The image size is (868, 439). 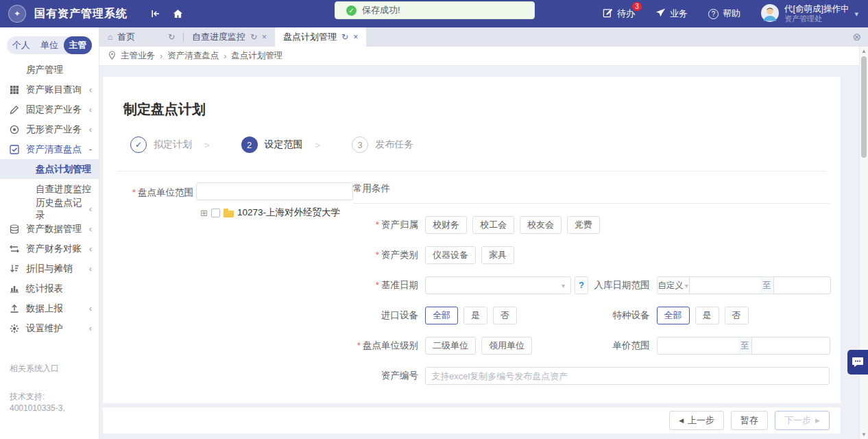 I want to click on next-step-button: 下一步 ▶, so click(x=802, y=420).